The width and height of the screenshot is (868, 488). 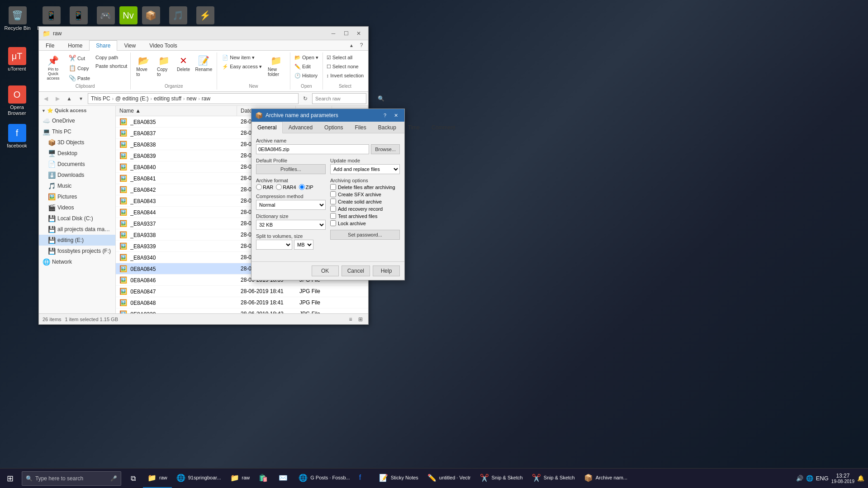 What do you see at coordinates (77, 186) in the screenshot?
I see `nav-music: 🎵 Music` at bounding box center [77, 186].